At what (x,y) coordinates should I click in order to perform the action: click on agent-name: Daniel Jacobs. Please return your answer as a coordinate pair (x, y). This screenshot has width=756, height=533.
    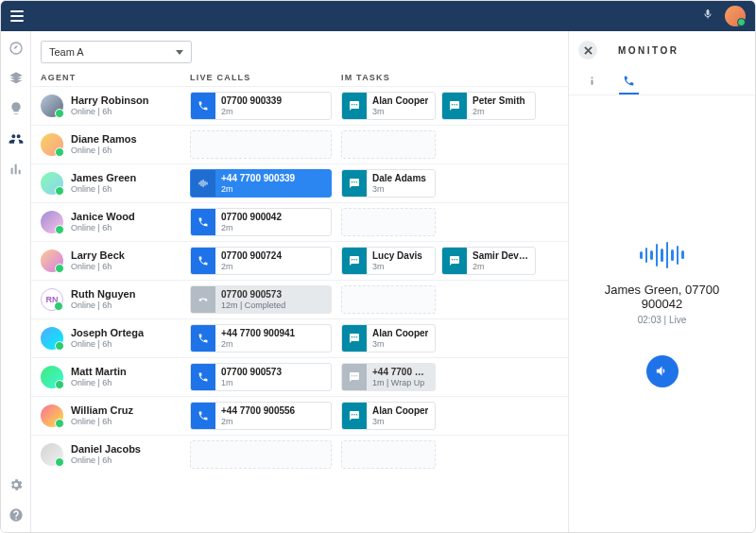
    Looking at the image, I should click on (106, 450).